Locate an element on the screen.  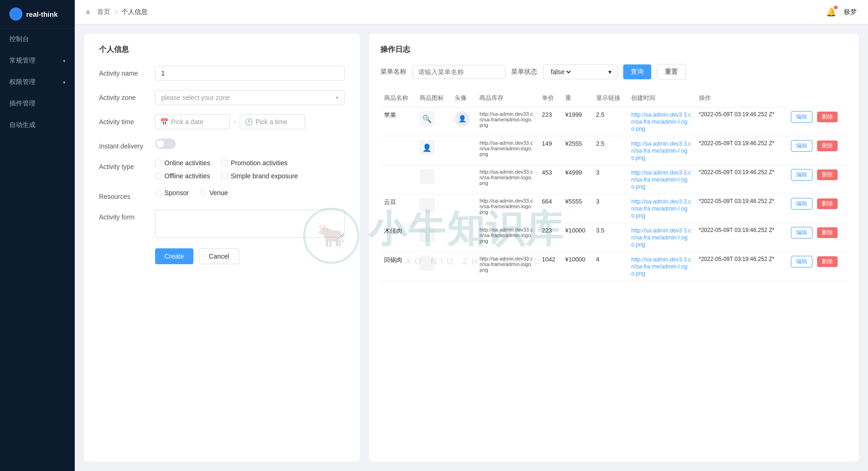
activity-type-label: Activity type is located at coordinates (127, 165).